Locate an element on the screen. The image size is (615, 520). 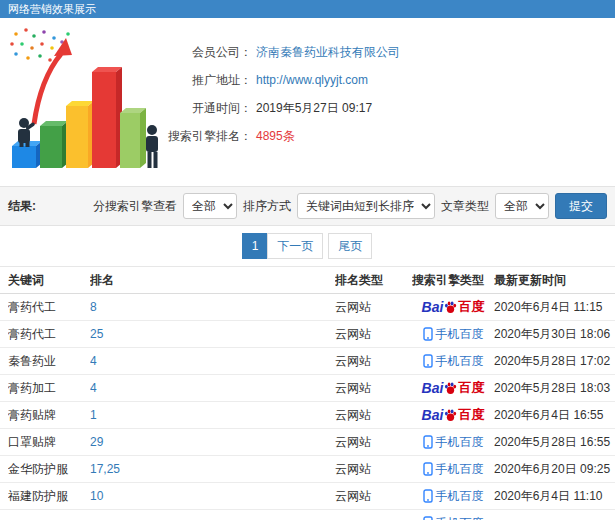
bars is located at coordinates (79, 118).